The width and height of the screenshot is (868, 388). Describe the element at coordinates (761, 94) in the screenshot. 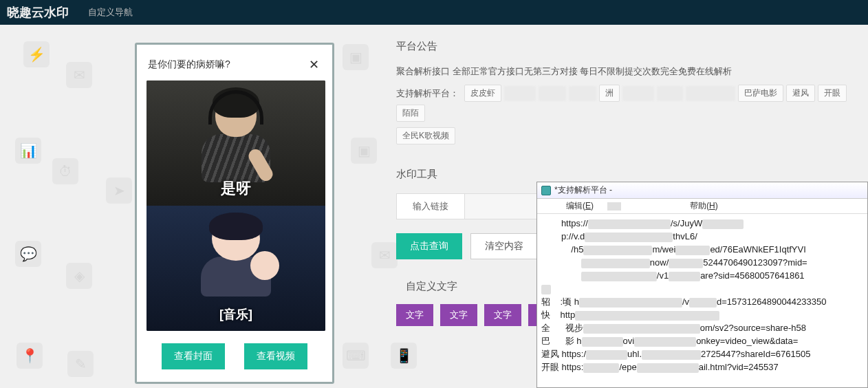

I see `platform-tag: 巴萨电影` at that location.